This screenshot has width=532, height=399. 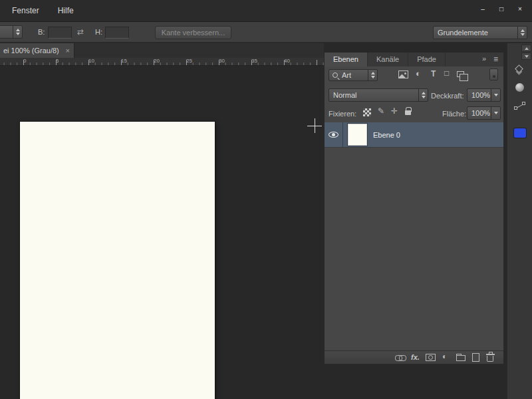 I want to click on layer-style-fx-icon: fx., so click(x=415, y=357).